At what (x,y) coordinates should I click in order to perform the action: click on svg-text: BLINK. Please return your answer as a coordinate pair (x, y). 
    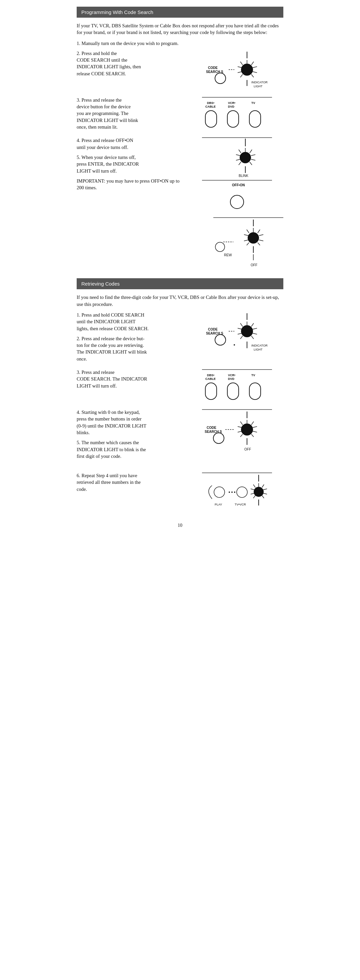
    Looking at the image, I should click on (244, 176).